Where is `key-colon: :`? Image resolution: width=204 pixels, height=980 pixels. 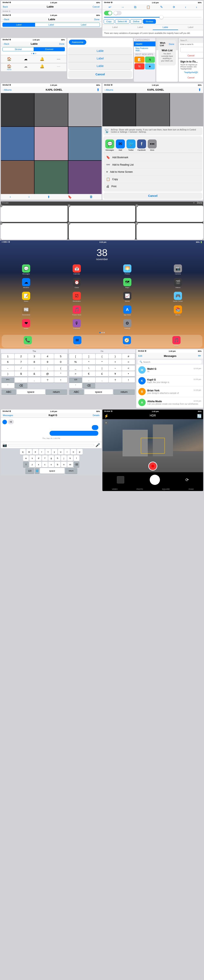 key-colon: : is located at coordinates (34, 368).